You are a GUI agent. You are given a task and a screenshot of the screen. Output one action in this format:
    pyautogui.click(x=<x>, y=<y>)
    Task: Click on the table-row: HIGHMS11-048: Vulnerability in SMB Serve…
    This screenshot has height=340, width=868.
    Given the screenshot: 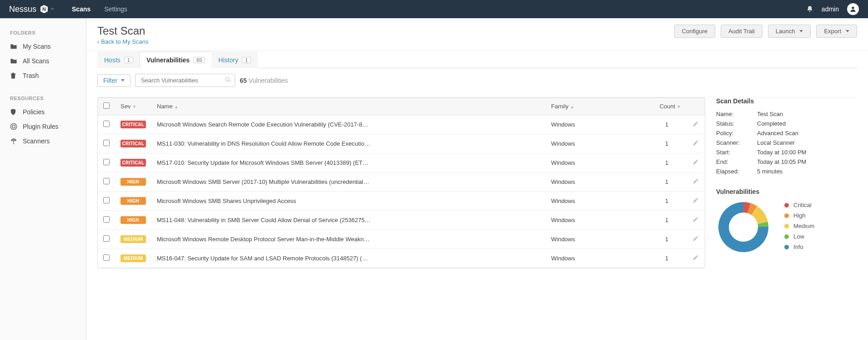 What is the action you would take?
    pyautogui.click(x=401, y=220)
    